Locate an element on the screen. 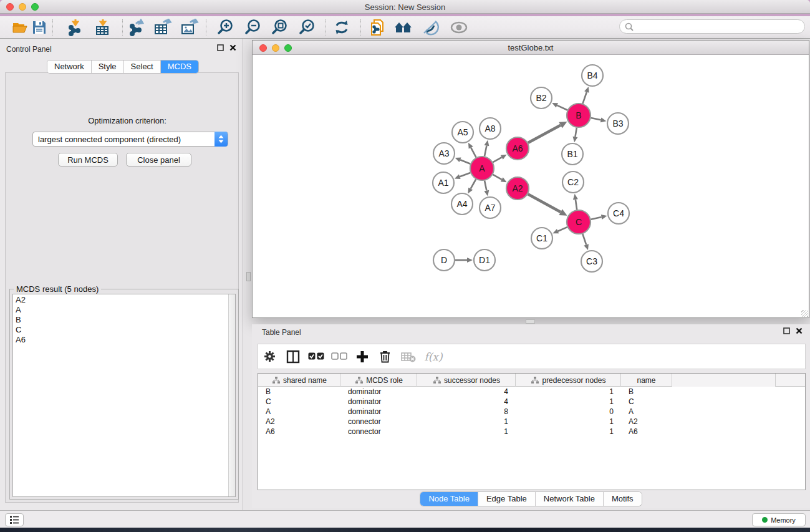 This screenshot has width=810, height=532. show-graphics-details-button is located at coordinates (459, 27).